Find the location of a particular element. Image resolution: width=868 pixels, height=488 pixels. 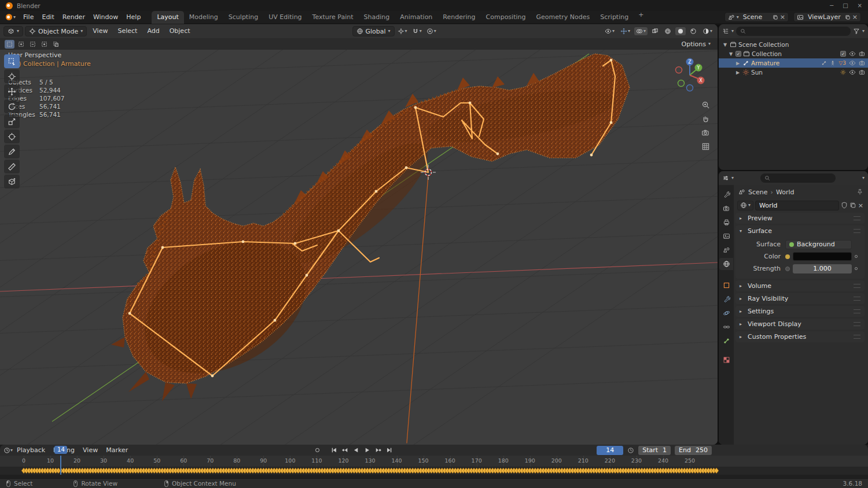

app-menu-button: ▾ is located at coordinates (10, 17).